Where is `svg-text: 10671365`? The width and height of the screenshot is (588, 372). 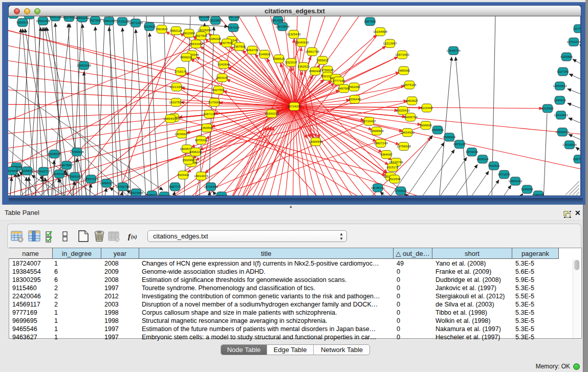 svg-text: 10671365 is located at coordinates (136, 23).